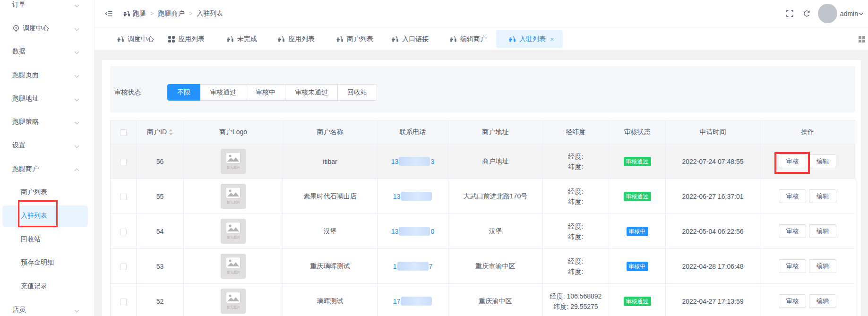 The image size is (868, 316). Describe the element at coordinates (171, 132) in the screenshot. I see `sort-icon` at that location.